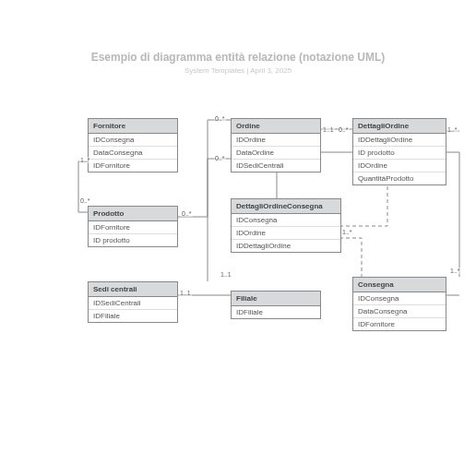  Describe the element at coordinates (133, 214) in the screenshot. I see `entity-header: Prodotto` at that location.